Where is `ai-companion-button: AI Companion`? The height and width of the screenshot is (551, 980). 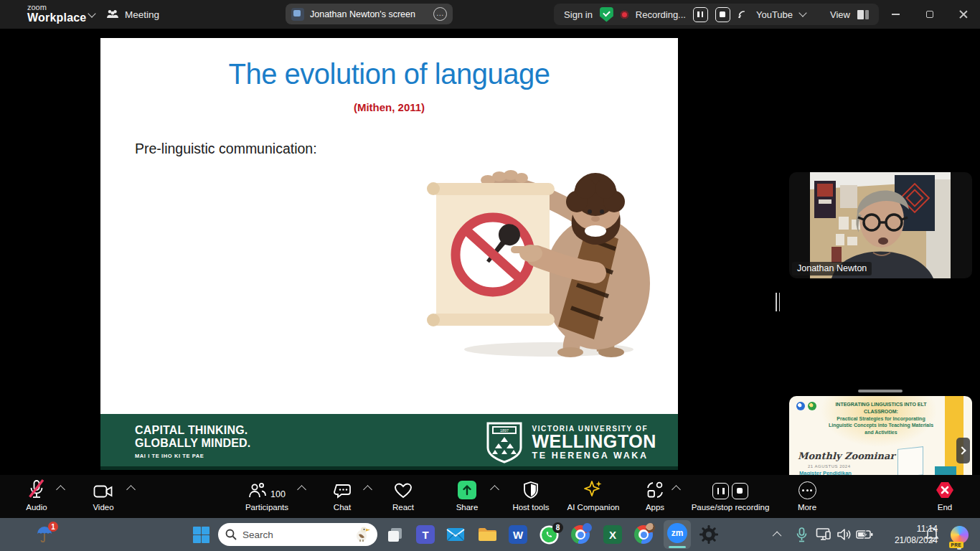
ai-companion-button: AI Companion is located at coordinates (593, 495).